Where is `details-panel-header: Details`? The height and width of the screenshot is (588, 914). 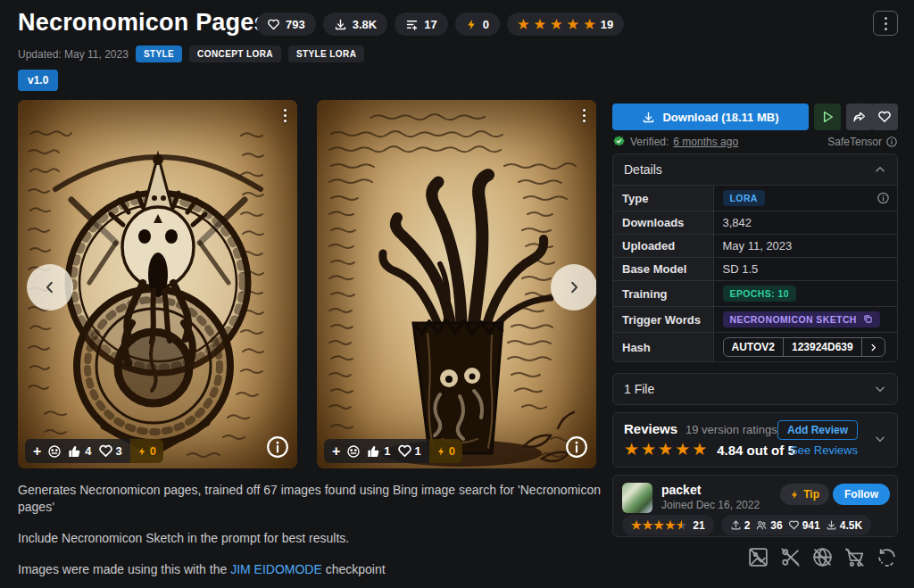
details-panel-header: Details is located at coordinates (755, 170).